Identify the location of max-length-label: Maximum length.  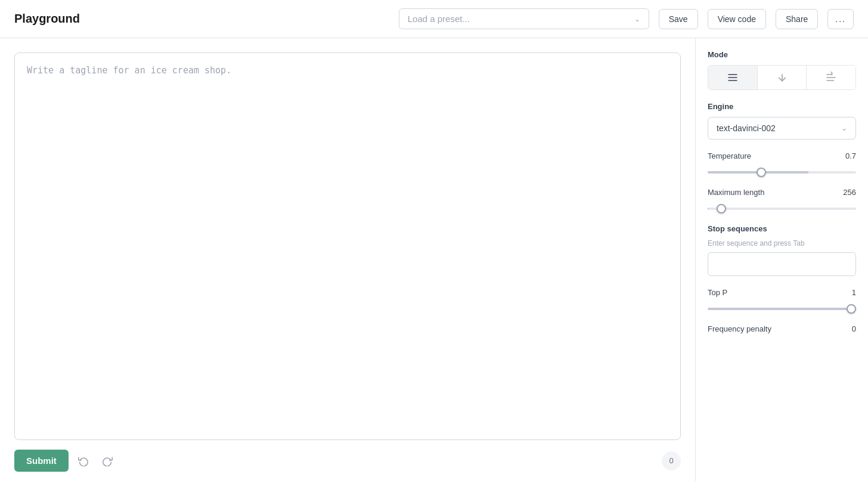
(736, 192).